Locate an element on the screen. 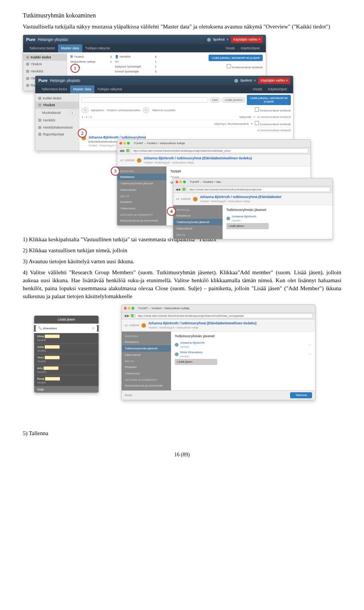  editor-sidebar-2: MUOKKAA Metatiedot Tutkimusryhmän jäsene… is located at coordinates (198, 222).